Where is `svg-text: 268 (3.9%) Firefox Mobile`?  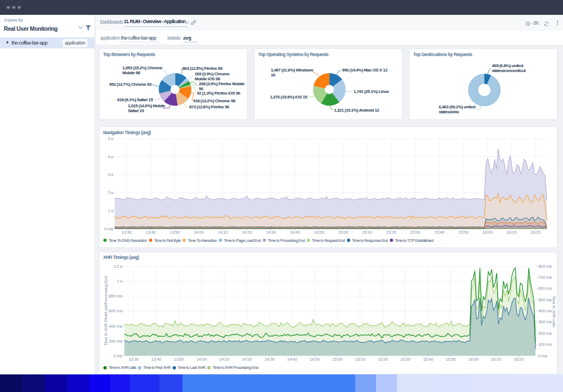 svg-text: 268 (3.9%) Firefox Mobile is located at coordinates (222, 84).